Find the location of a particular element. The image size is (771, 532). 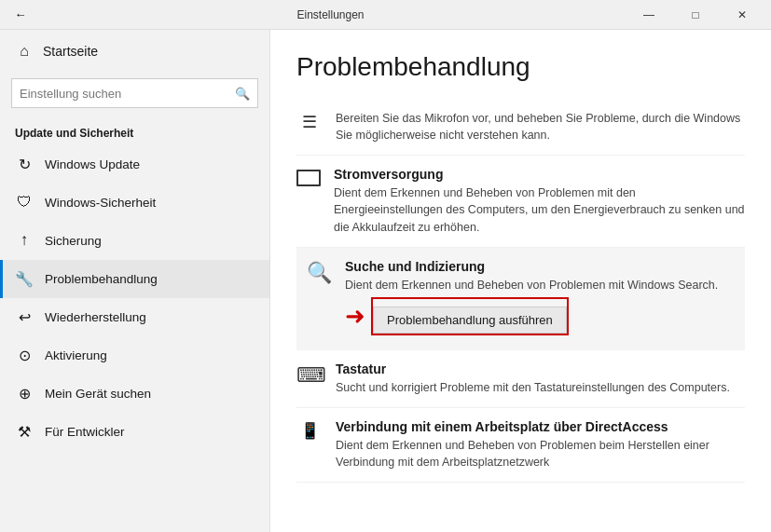

suche-content: Suche und Indizierung Dient dem Erkennen… is located at coordinates (541, 299).